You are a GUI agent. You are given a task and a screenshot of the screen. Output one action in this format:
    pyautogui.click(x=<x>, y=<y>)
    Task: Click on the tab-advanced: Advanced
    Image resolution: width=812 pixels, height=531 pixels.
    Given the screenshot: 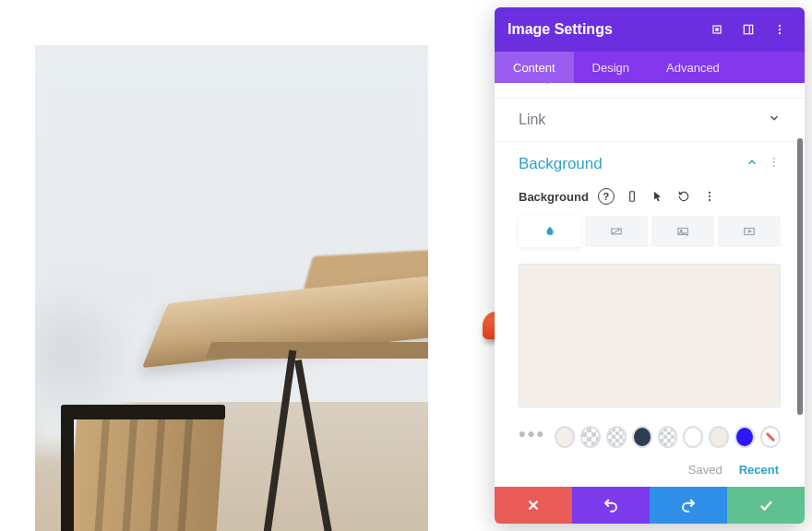 What is the action you would take?
    pyautogui.click(x=693, y=67)
    